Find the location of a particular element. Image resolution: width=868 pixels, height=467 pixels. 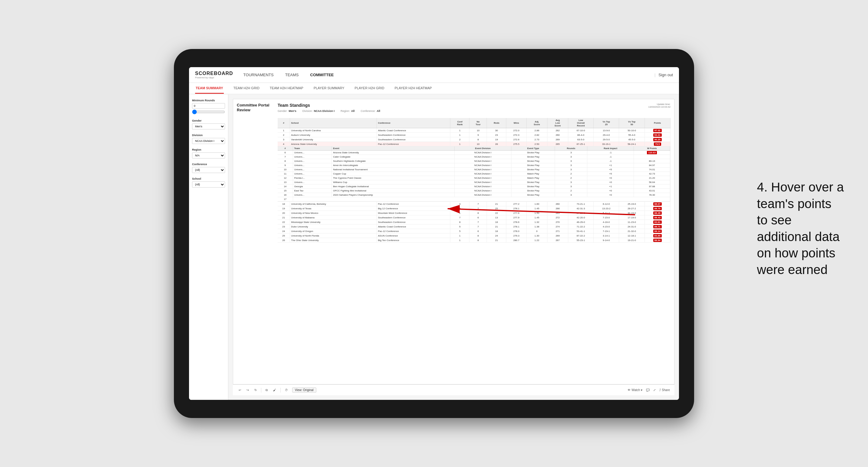

undo-button: ↩ is located at coordinates (240, 390).